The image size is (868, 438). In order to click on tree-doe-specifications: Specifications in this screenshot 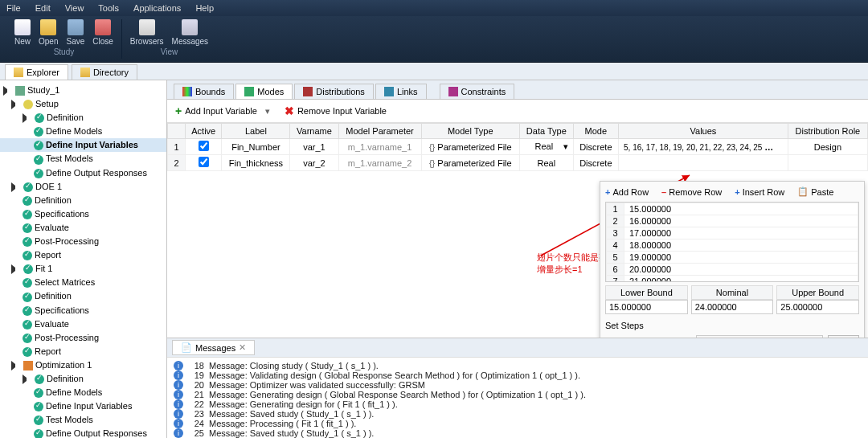, I will do `click(84, 214)`.